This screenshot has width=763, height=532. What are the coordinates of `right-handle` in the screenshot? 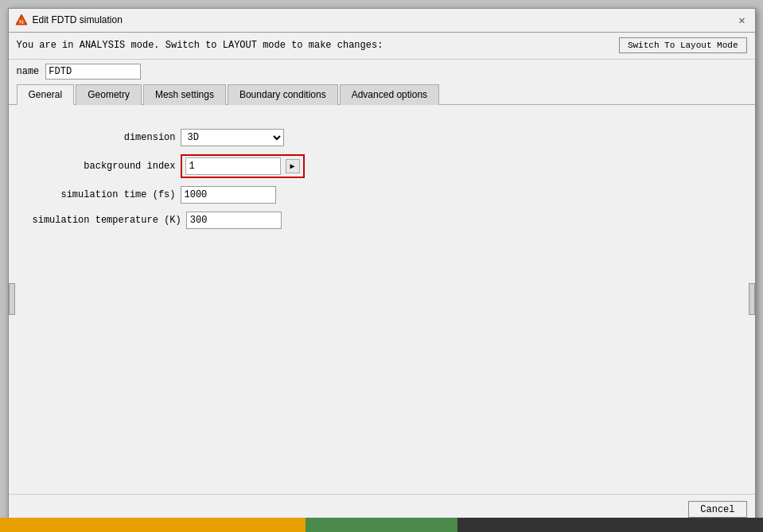 It's located at (752, 299).